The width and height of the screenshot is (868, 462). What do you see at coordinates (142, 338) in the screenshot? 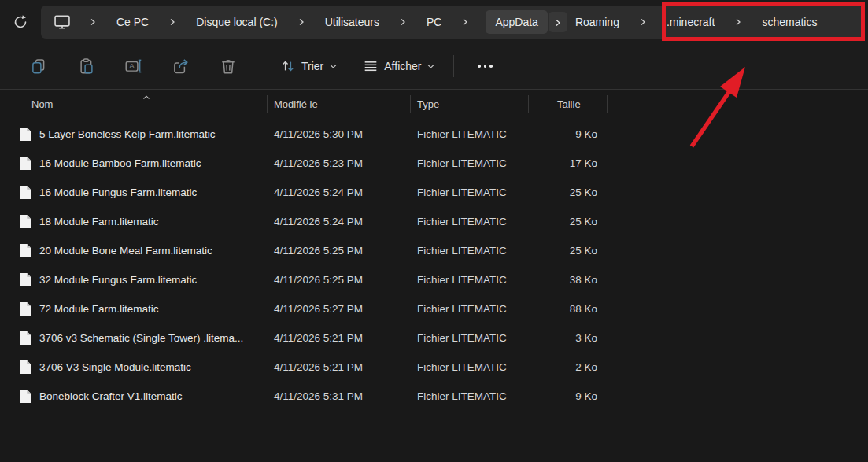
I see `file-name: 3706 v3 Schematic (Single Tower) .litema…` at bounding box center [142, 338].